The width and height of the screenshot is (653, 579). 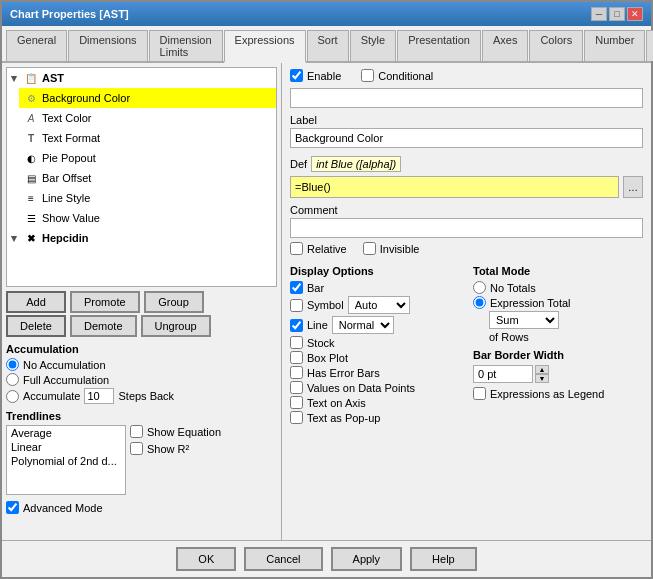 What do you see at coordinates (556, 46) in the screenshot?
I see `tab-colors: Colors` at bounding box center [556, 46].